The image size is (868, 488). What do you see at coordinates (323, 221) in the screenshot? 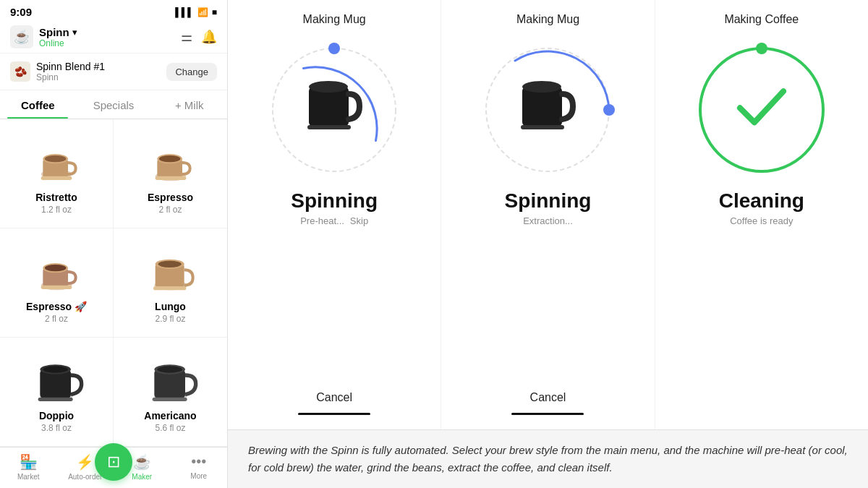
I see `stage-1-sub: Pre-heat...` at bounding box center [323, 221].